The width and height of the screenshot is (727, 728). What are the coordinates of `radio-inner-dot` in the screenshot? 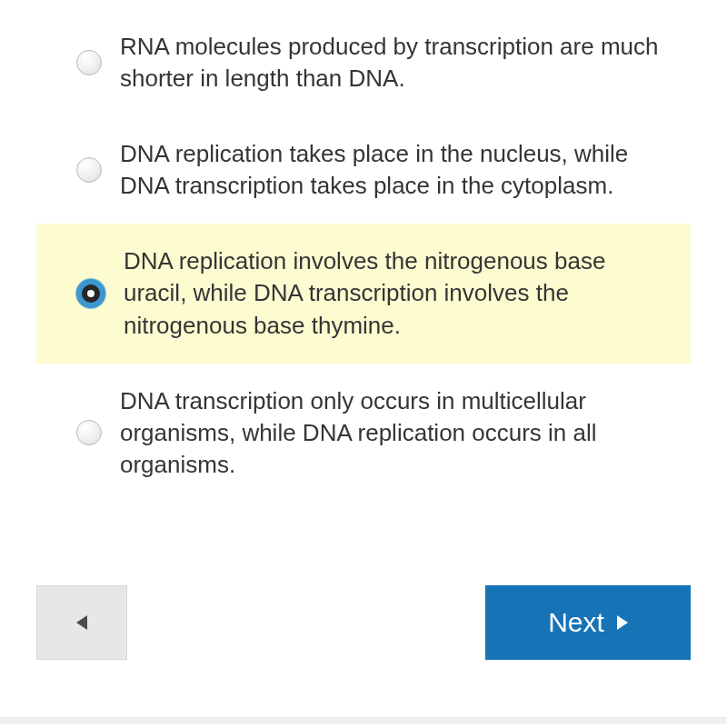 It's located at (91, 294).